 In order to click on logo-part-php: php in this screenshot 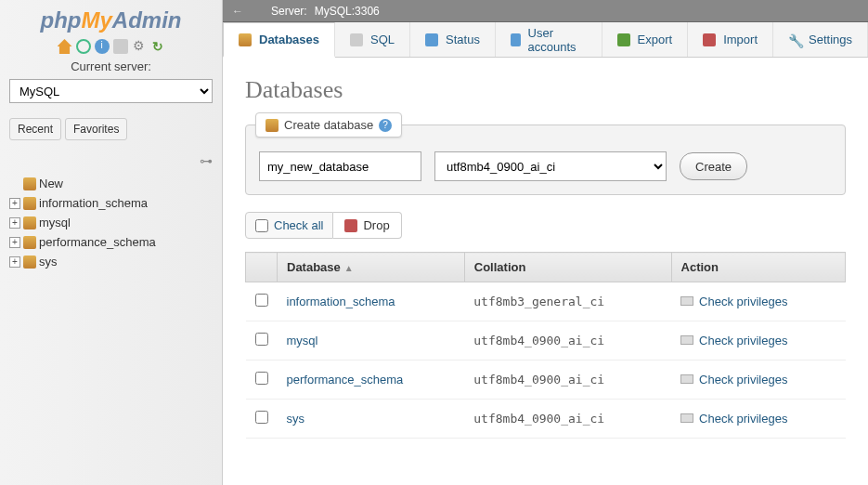, I will do `click(61, 20)`.